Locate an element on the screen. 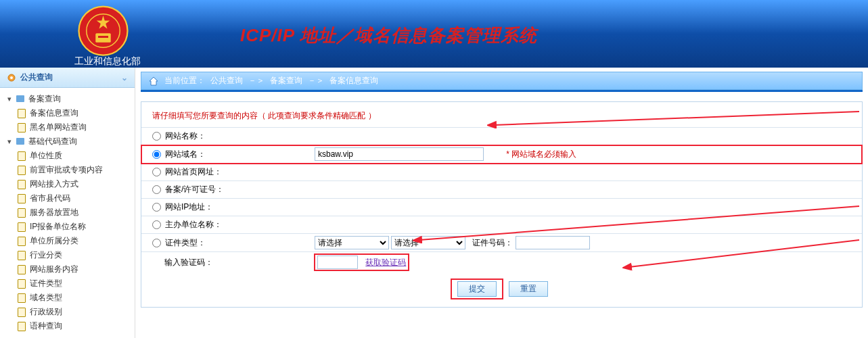 The width and height of the screenshot is (868, 338). domain-required-note: * 网站域名必须输入 is located at coordinates (541, 154).